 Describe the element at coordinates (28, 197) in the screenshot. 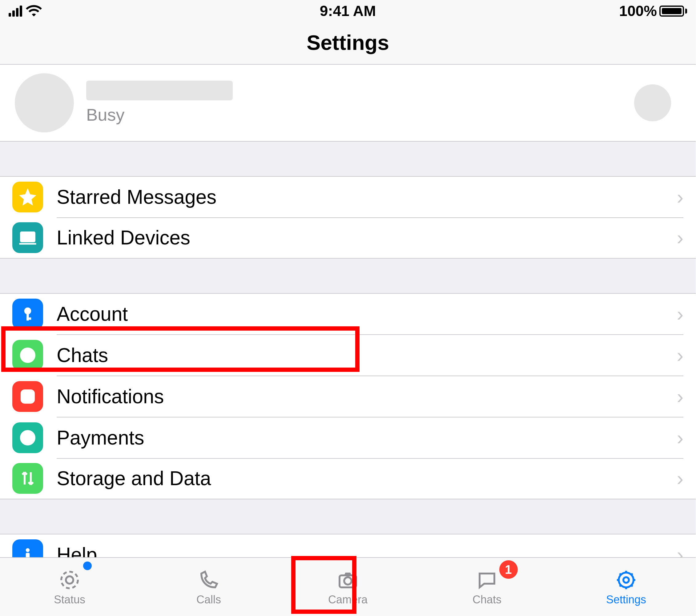

I see `star-icon` at that location.